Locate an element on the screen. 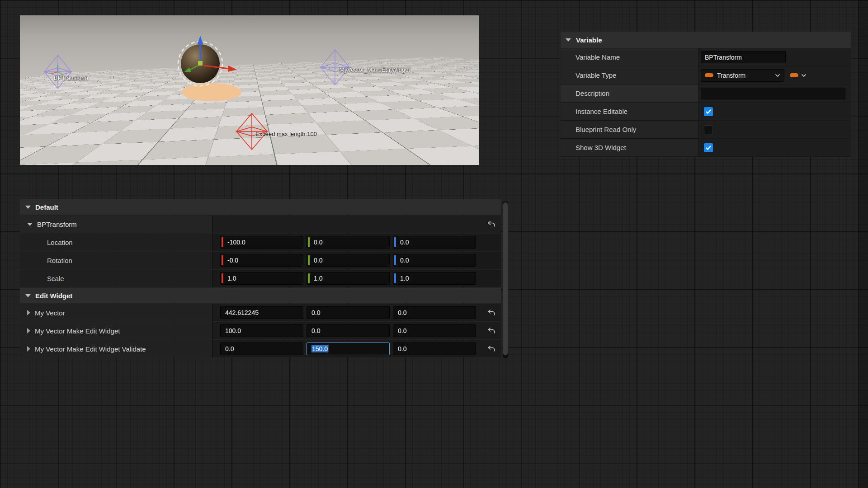 This screenshot has height=488, width=868. panel-edge-divider is located at coordinates (863, 244).